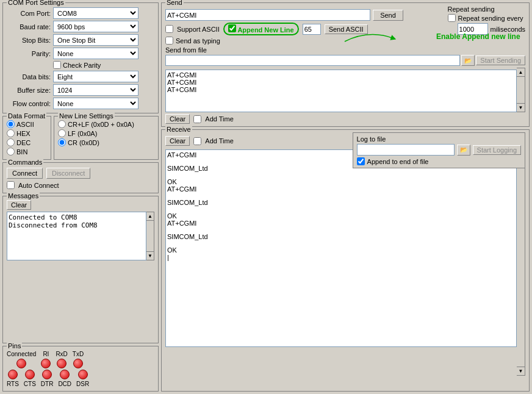 This screenshot has width=532, height=394. I want to click on messages-scroll-down: ▼, so click(150, 256).